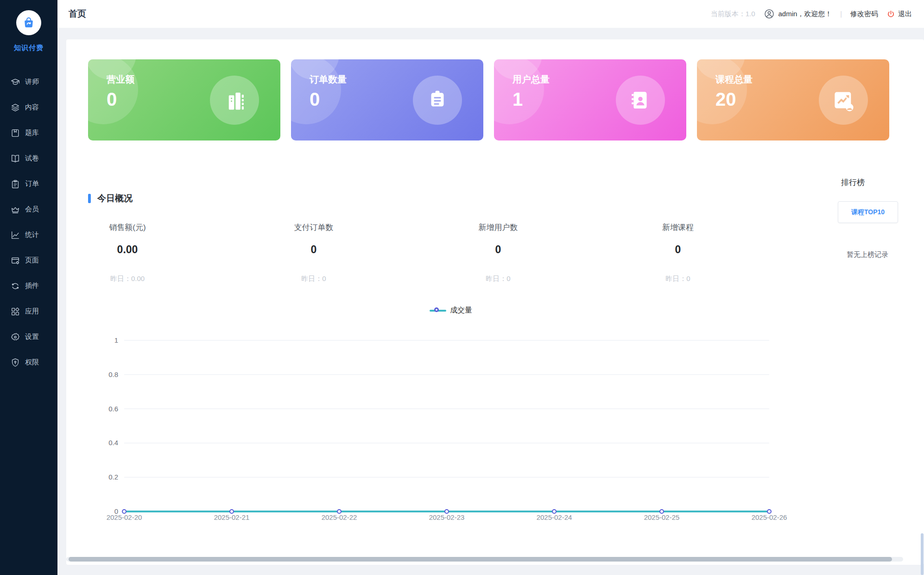 The width and height of the screenshot is (924, 575). Describe the element at coordinates (32, 261) in the screenshot. I see `sidebar-item-label: 页面` at that location.